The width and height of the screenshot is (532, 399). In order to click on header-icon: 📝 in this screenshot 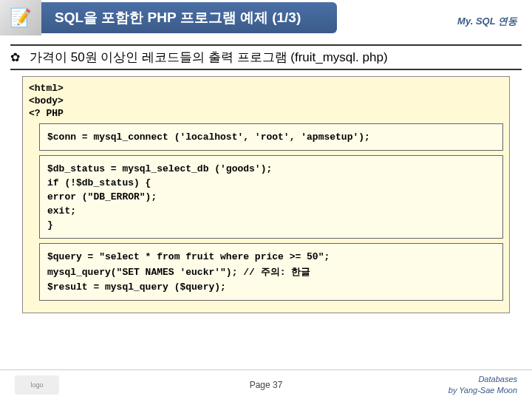, I will do `click(21, 18)`.